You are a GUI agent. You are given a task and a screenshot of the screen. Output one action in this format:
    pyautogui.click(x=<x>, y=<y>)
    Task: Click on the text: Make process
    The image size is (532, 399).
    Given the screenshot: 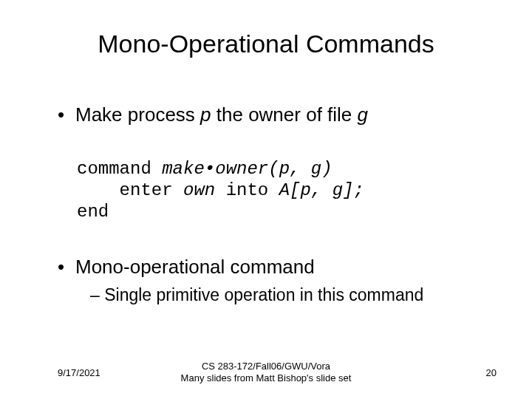 What is the action you would take?
    pyautogui.click(x=137, y=115)
    